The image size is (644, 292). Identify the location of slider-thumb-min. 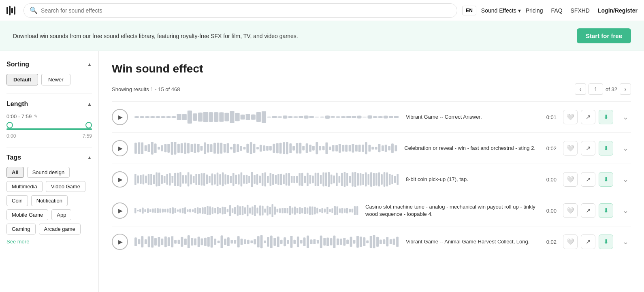
(10, 125).